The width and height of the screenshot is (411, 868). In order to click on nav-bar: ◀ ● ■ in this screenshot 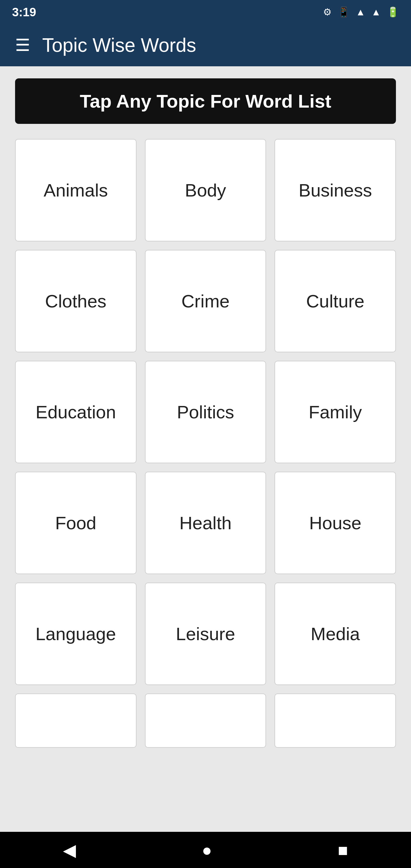, I will do `click(205, 850)`.